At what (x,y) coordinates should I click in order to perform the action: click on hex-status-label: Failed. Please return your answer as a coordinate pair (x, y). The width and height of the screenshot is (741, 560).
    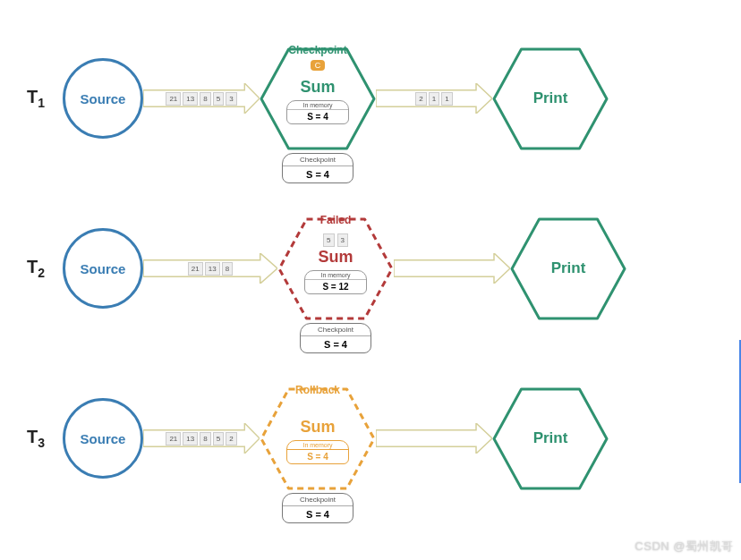
    Looking at the image, I should click on (336, 220).